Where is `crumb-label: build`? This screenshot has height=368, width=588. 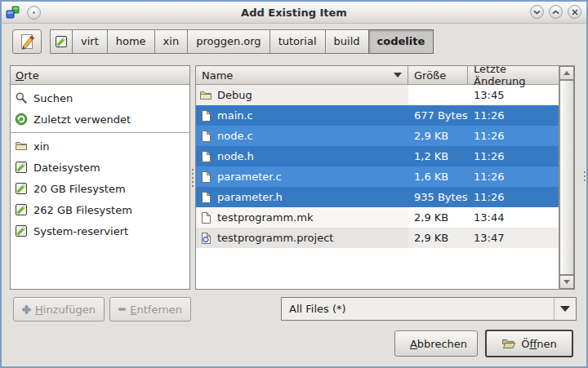
crumb-label: build is located at coordinates (347, 41).